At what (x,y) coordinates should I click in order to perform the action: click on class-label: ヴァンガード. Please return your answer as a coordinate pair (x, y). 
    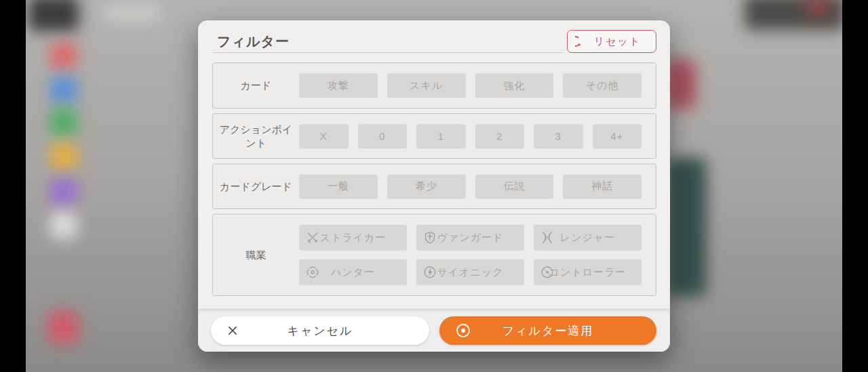
    Looking at the image, I should click on (471, 238).